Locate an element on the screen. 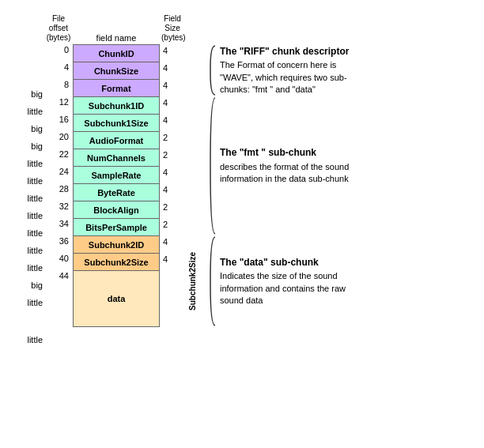 Image resolution: width=484 pixels, height=448 pixels. offset-value: 12 is located at coordinates (59, 105).